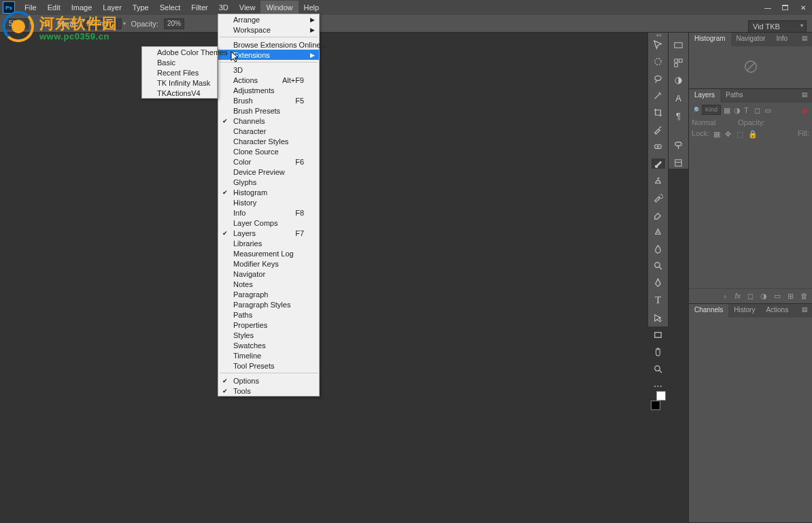 Image resolution: width=812 pixels, height=523 pixels. Describe the element at coordinates (112, 7) in the screenshot. I see `menu-layer: Layer` at that location.